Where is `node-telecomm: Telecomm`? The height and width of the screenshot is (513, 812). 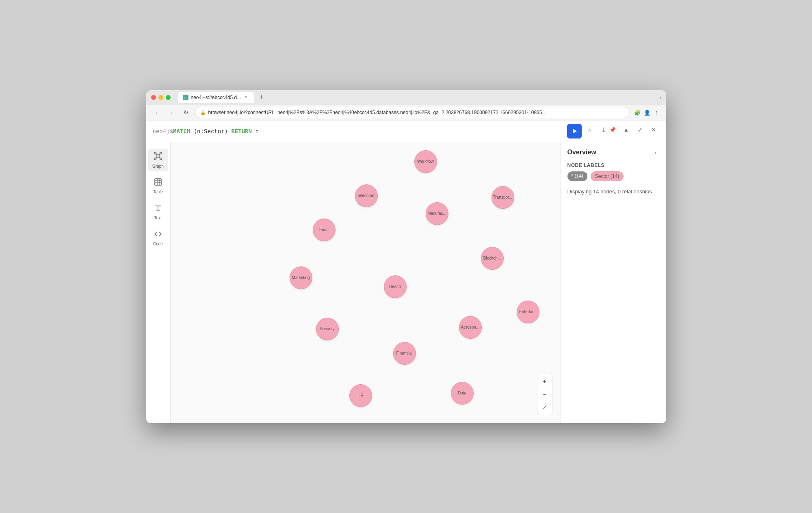 node-telecomm: Telecomm is located at coordinates (366, 196).